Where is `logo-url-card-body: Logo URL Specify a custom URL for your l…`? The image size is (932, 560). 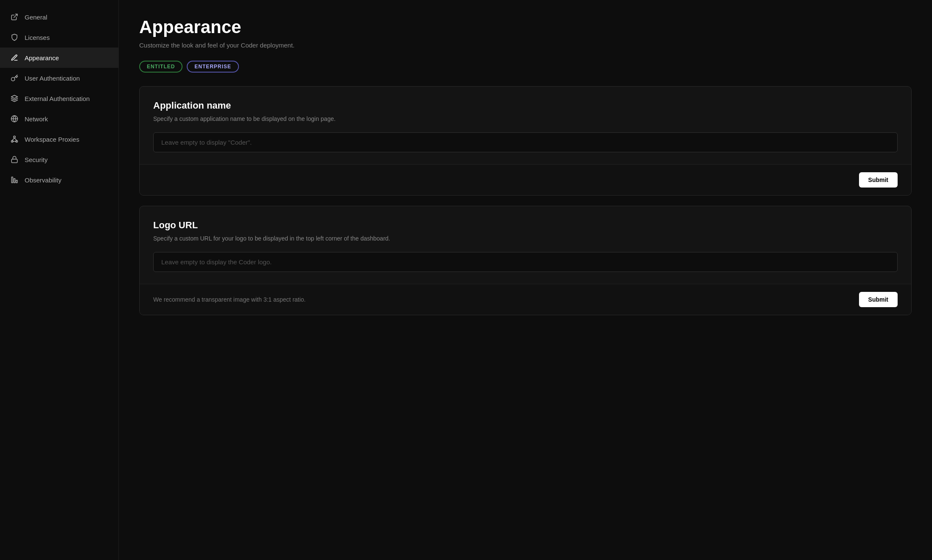 logo-url-card-body: Logo URL Specify a custom URL for your l… is located at coordinates (525, 245).